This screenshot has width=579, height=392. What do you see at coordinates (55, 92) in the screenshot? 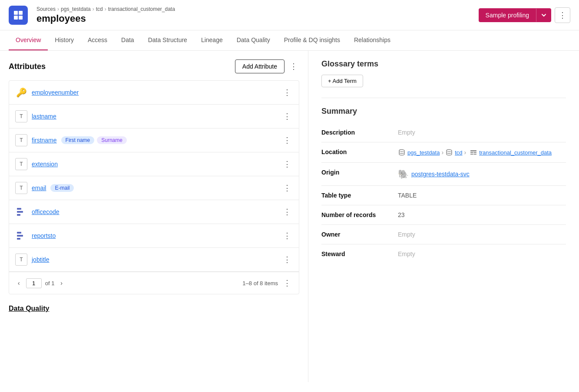
I see `attr-name-employeenumber: employeenumber` at bounding box center [55, 92].